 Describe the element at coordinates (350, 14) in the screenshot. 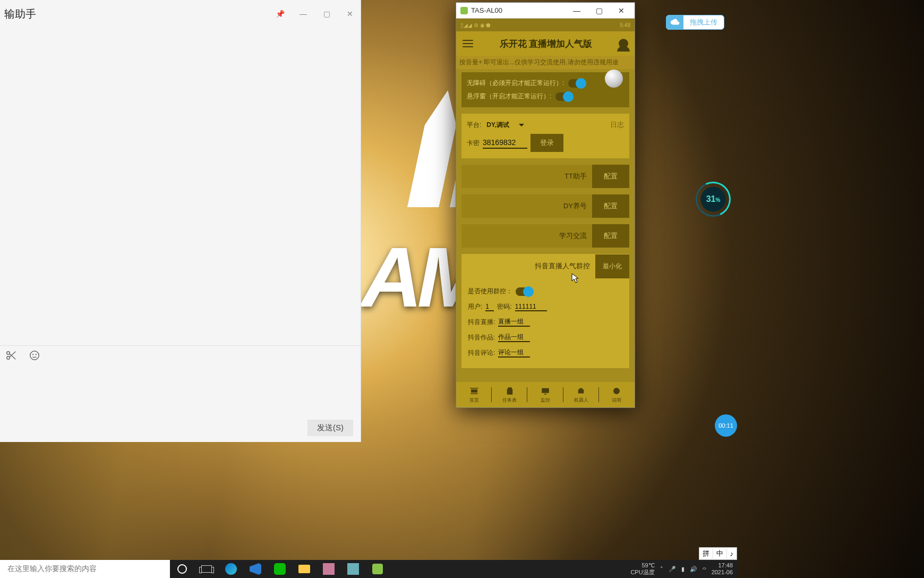

I see `close-icon: ✕` at that location.